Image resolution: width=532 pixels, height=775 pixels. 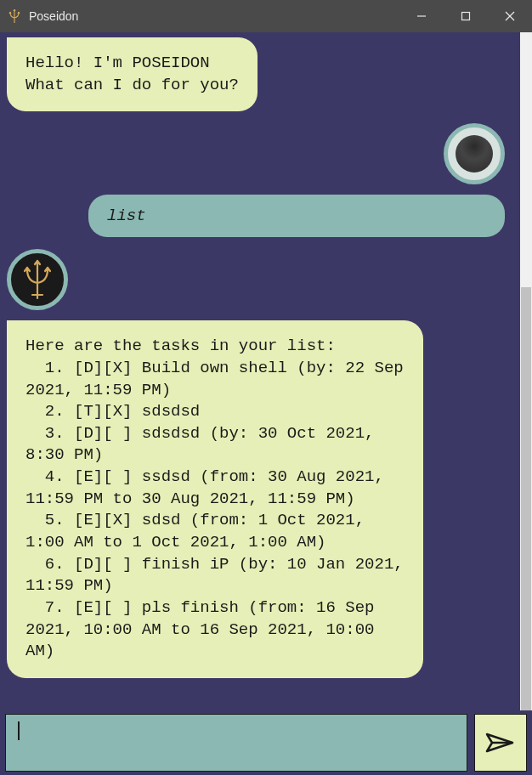 What do you see at coordinates (133, 75) in the screenshot?
I see `bot-message-bubble: Hello! I'm POSEIDON What can I do for yo…` at bounding box center [133, 75].